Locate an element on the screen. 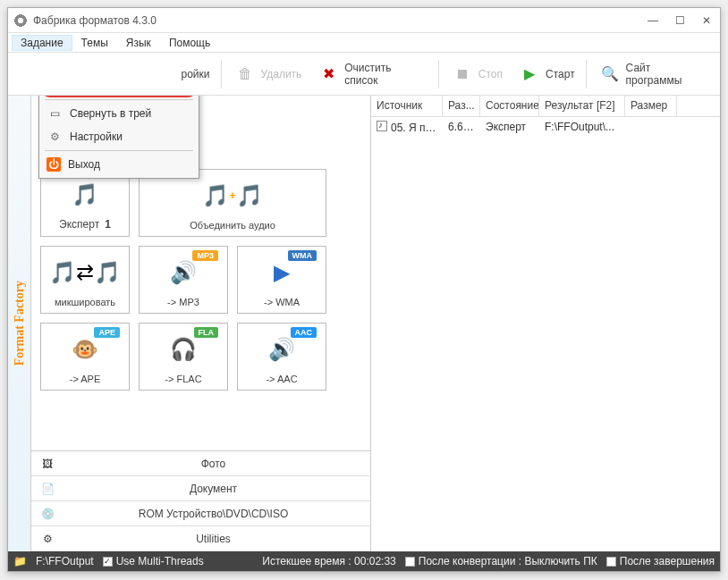  cell-source: 05. Я поз... is located at coordinates (407, 127).